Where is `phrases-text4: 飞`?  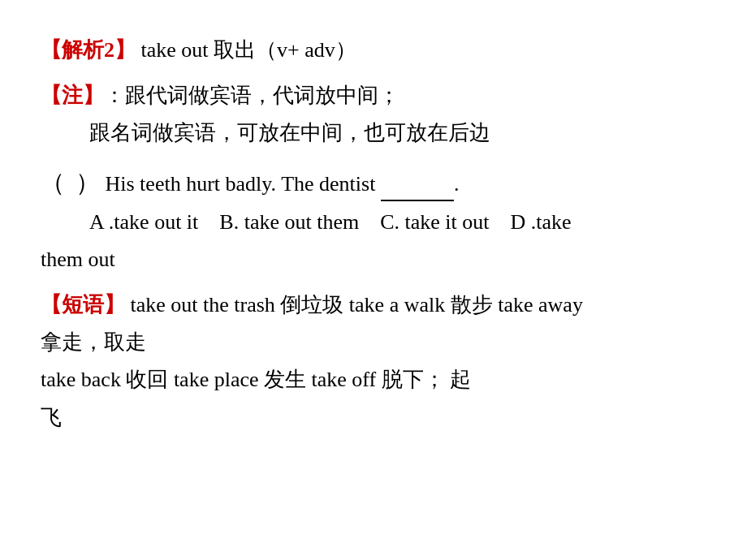
phrases-text4: 飞 is located at coordinates (51, 417).